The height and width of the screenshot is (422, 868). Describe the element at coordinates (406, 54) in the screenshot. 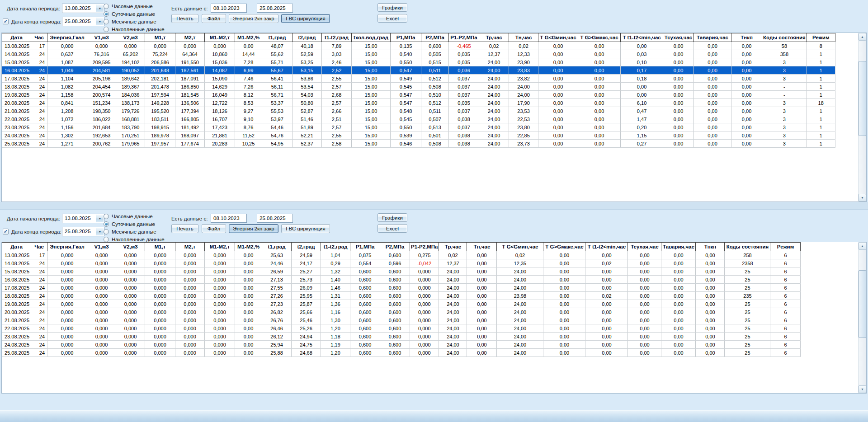

I see `cell: 0,540` at that location.